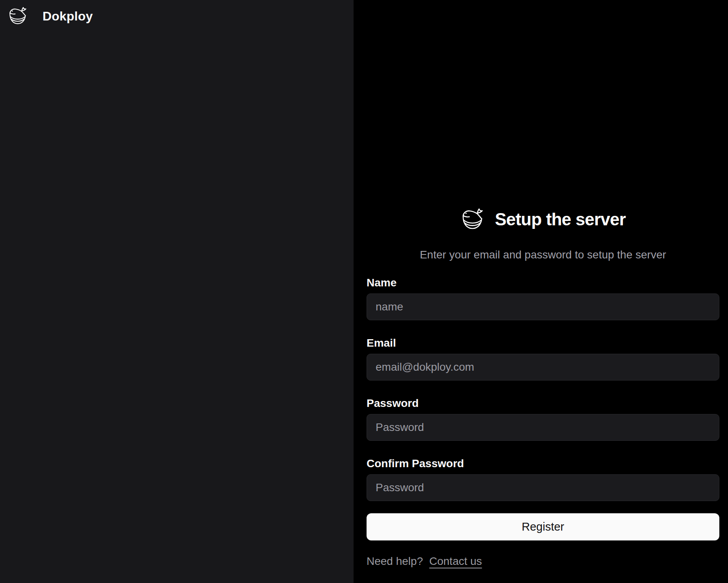 Image resolution: width=728 pixels, height=583 pixels. What do you see at coordinates (543, 418) in the screenshot?
I see `form-group-password: Password` at bounding box center [543, 418].